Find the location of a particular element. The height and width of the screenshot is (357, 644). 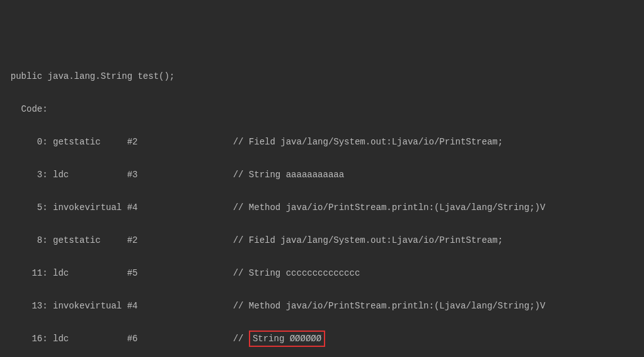

bytecode-instruction: 11: ldc #5 // String cccccccccccccc is located at coordinates (322, 273).